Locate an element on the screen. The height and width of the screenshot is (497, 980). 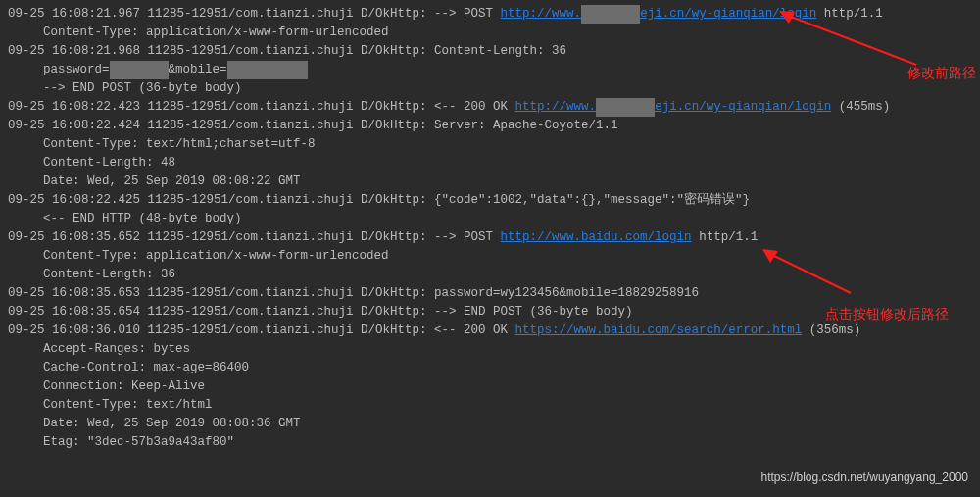
log-row: 09-25 16:08:21.968 11285-12951/com.tianz… is located at coordinates (490, 51).